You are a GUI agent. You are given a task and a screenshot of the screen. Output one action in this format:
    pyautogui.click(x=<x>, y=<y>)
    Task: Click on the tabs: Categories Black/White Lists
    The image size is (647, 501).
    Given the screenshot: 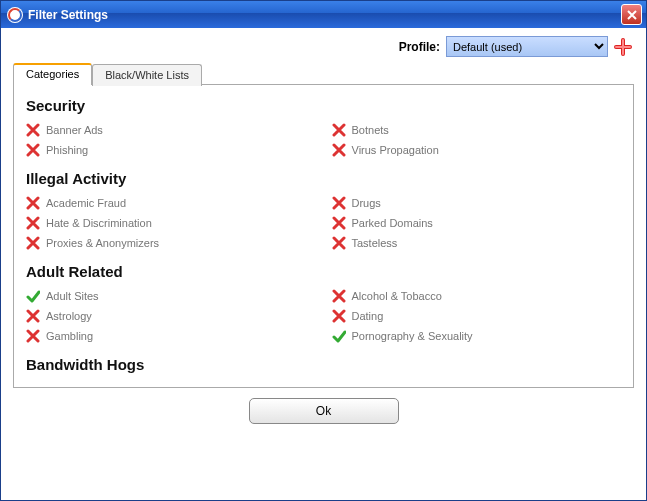 What is the action you would take?
    pyautogui.click(x=324, y=74)
    